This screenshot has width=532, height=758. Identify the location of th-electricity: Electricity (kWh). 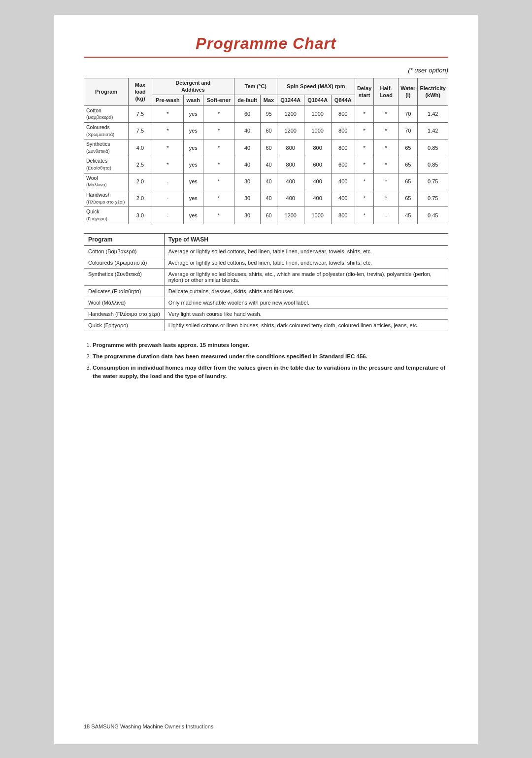
(433, 92).